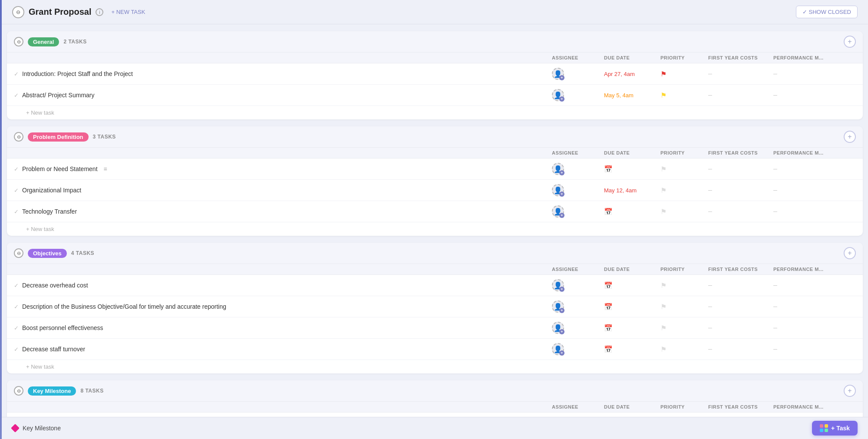 This screenshot has height=439, width=868. What do you see at coordinates (47, 254) in the screenshot?
I see `section-badge-objectives: Objectives` at bounding box center [47, 254].